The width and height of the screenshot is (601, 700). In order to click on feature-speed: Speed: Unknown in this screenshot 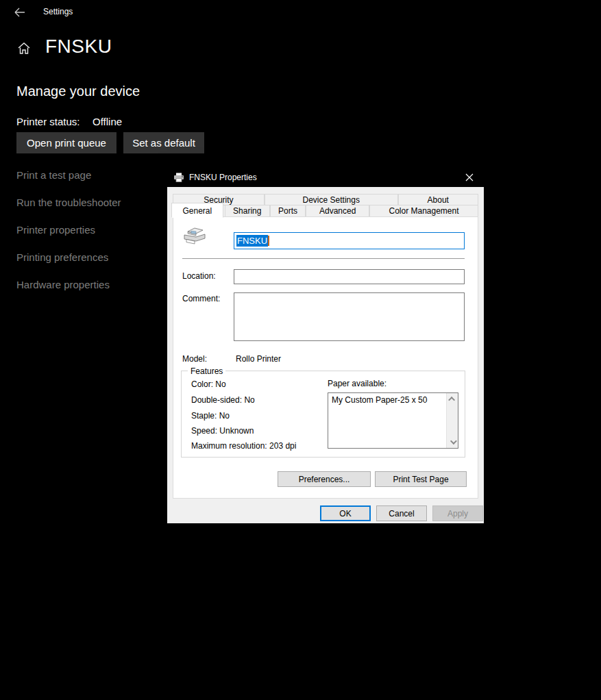, I will do `click(222, 431)`.